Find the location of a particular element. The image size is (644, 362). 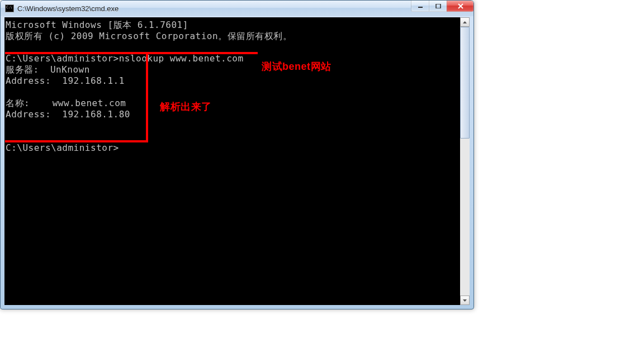

address-label-2: Address: is located at coordinates (28, 114).